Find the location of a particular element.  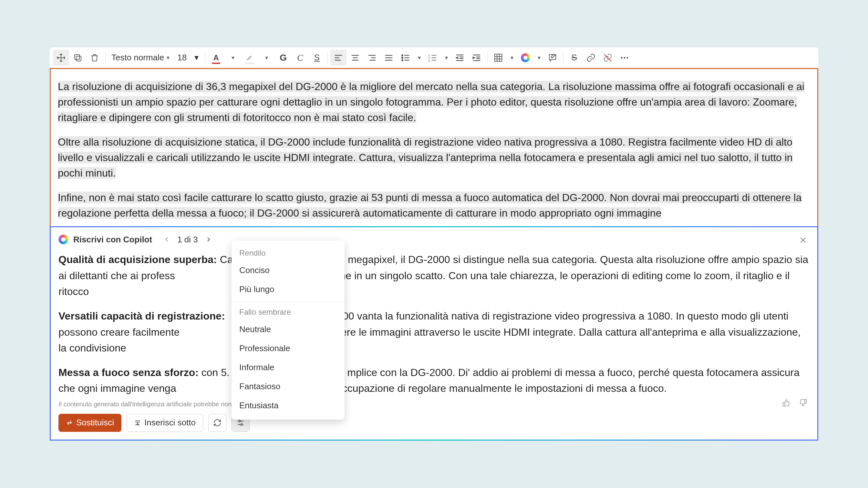

align-justify-button is located at coordinates (389, 58).